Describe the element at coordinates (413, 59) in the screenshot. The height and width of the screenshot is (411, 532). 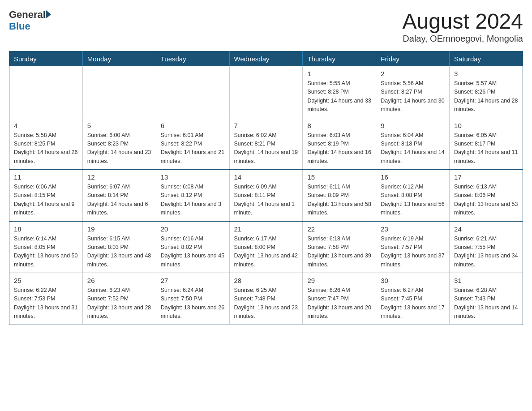
I see `col-header-friday: Friday` at that location.